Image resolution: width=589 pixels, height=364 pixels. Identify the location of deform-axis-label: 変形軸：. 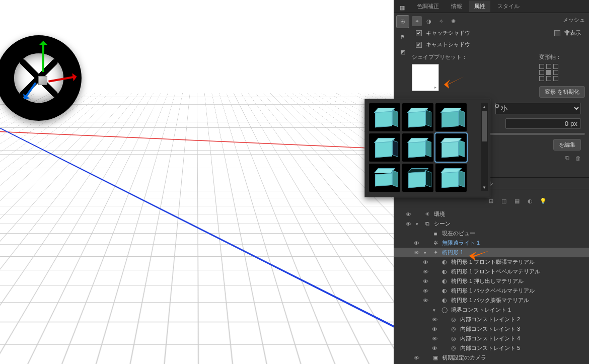
(562, 57).